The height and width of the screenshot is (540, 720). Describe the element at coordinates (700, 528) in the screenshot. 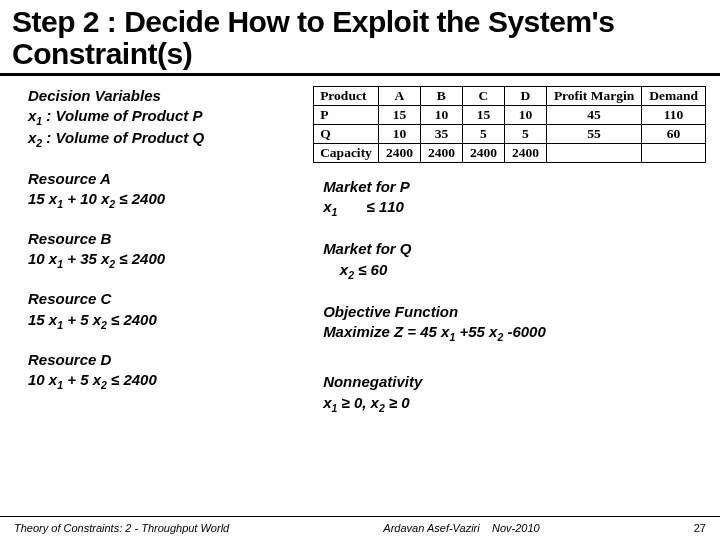

I see `page-number: 27` at that location.